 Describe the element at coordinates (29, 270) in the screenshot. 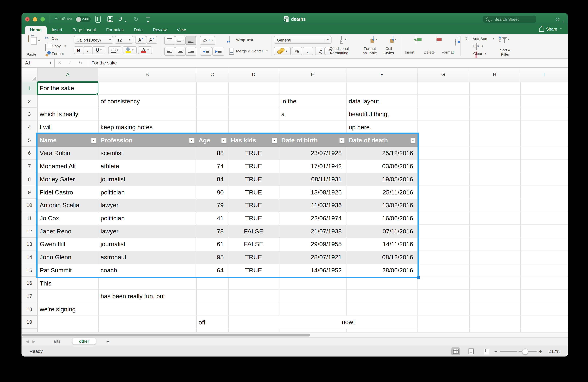

I see `row-header-15: 15` at that location.